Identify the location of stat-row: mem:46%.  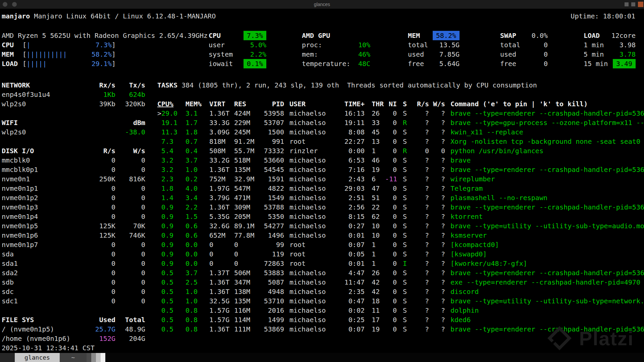
(336, 54).